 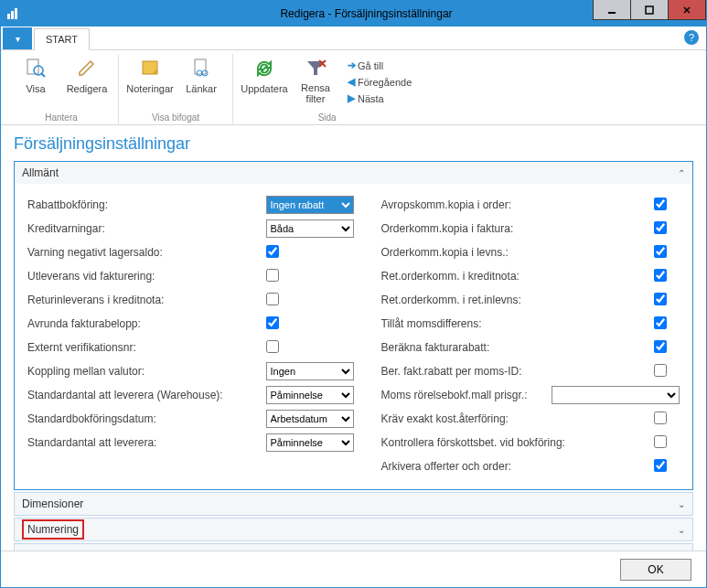 I want to click on check-kontroll, so click(x=660, y=442).